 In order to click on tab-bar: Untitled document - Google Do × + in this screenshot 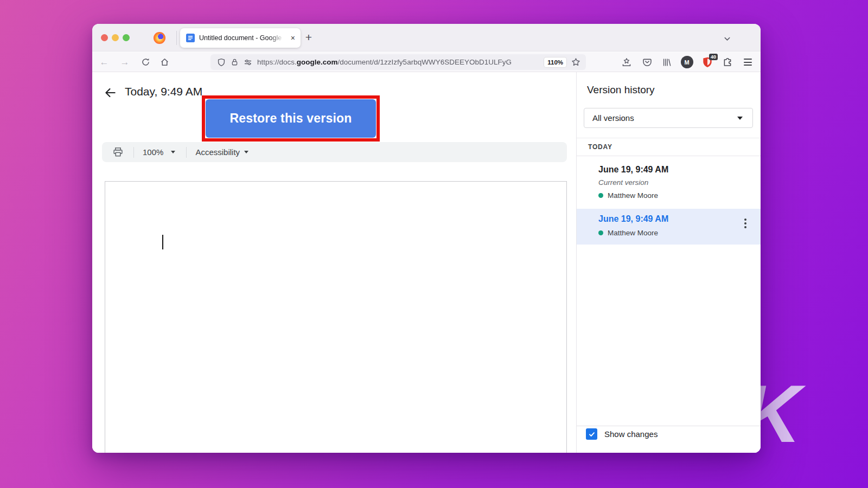, I will do `click(426, 38)`.